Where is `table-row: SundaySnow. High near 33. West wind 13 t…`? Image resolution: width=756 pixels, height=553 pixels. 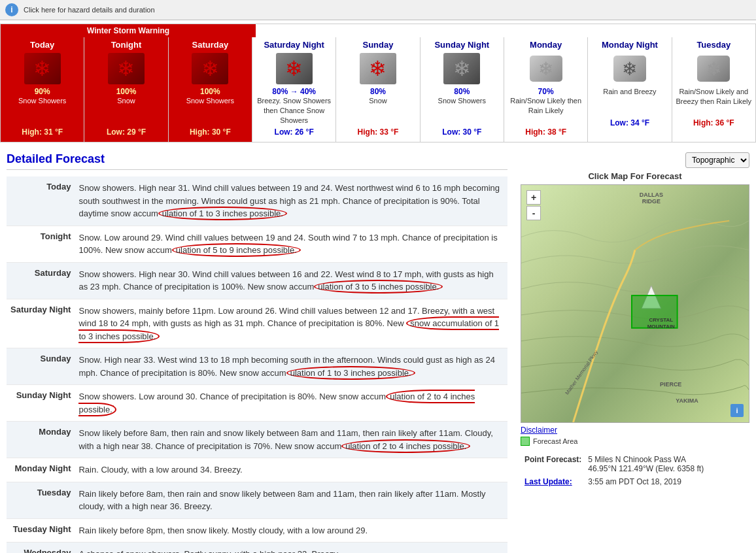 table-row: SundaySnow. High near 33. West wind 13 t… is located at coordinates (257, 367).